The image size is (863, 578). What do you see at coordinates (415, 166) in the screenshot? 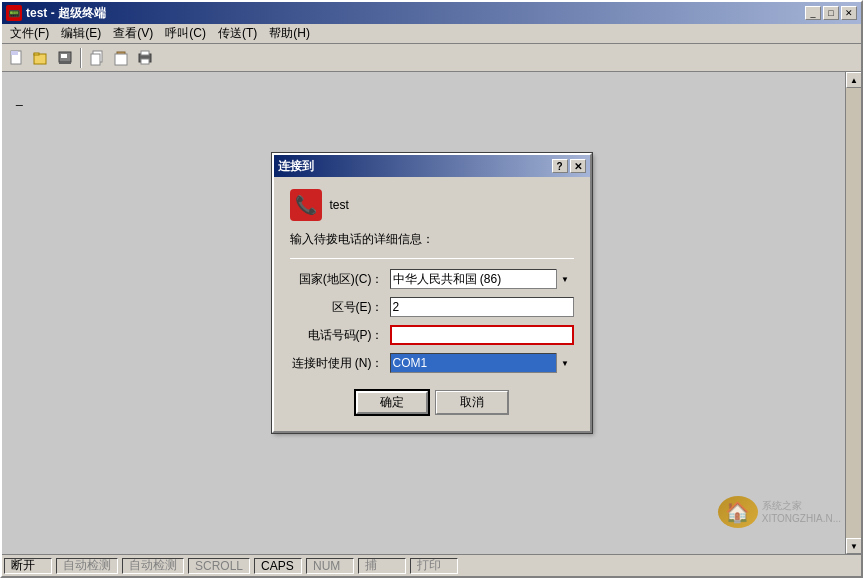
I see `dialog-title: 连接到` at bounding box center [415, 166].